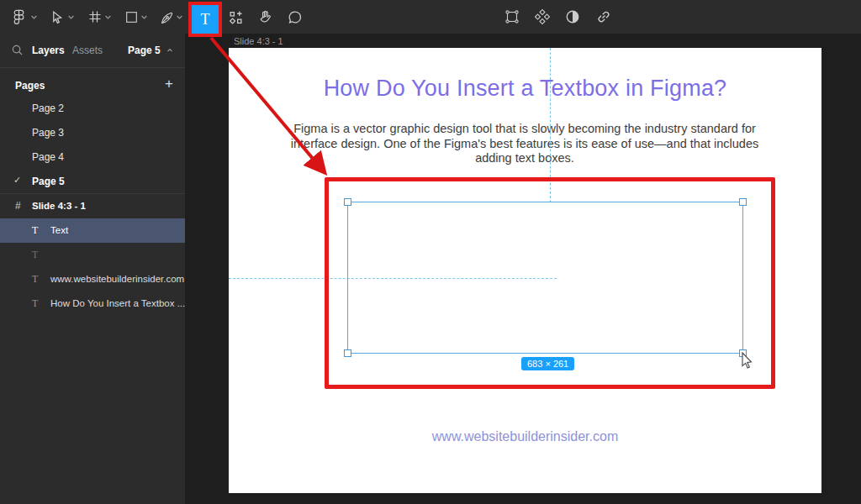 This screenshot has height=504, width=861. Describe the element at coordinates (92, 156) in the screenshot. I see `page-item-page4: Page 4` at that location.